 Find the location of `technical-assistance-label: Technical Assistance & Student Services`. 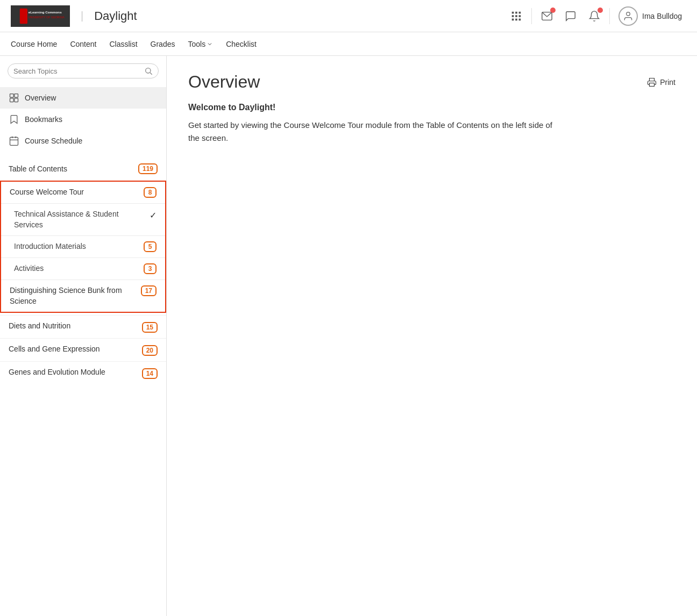

technical-assistance-label: Technical Assistance & Student Services is located at coordinates (82, 219).